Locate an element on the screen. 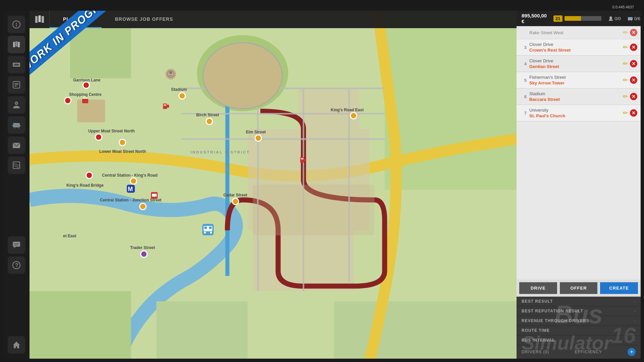 The image size is (644, 362). stop-junction is located at coordinates (143, 206).